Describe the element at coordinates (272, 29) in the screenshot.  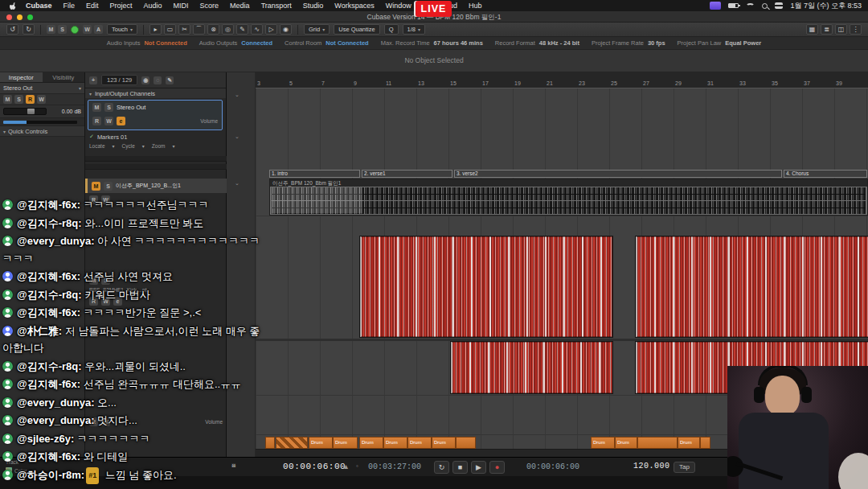
I see `audition-tool-icon: ▷` at that location.